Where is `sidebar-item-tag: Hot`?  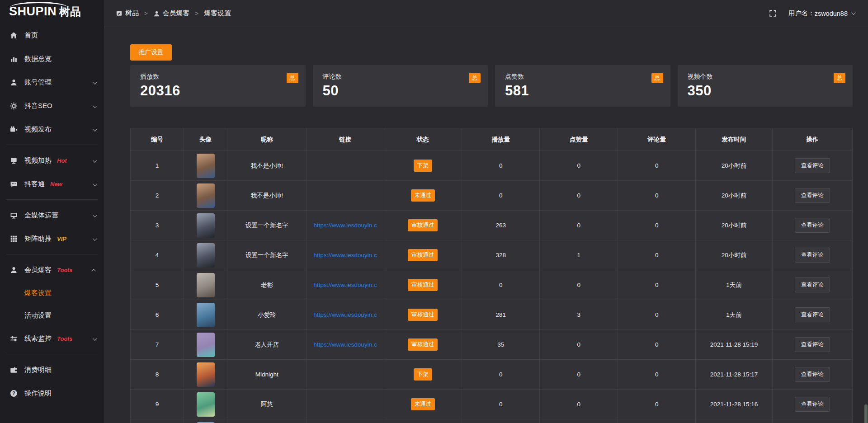 sidebar-item-tag: Hot is located at coordinates (62, 161).